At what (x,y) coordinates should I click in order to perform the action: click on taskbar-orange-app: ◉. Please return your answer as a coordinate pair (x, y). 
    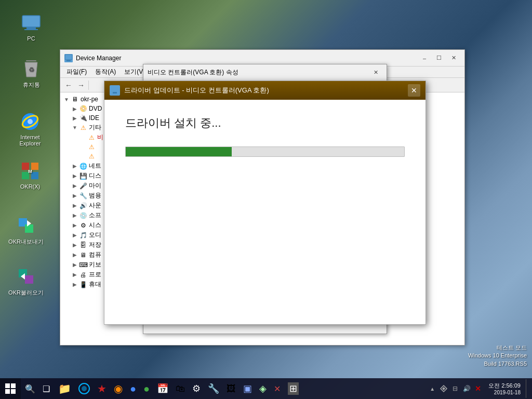
    Looking at the image, I should click on (118, 389).